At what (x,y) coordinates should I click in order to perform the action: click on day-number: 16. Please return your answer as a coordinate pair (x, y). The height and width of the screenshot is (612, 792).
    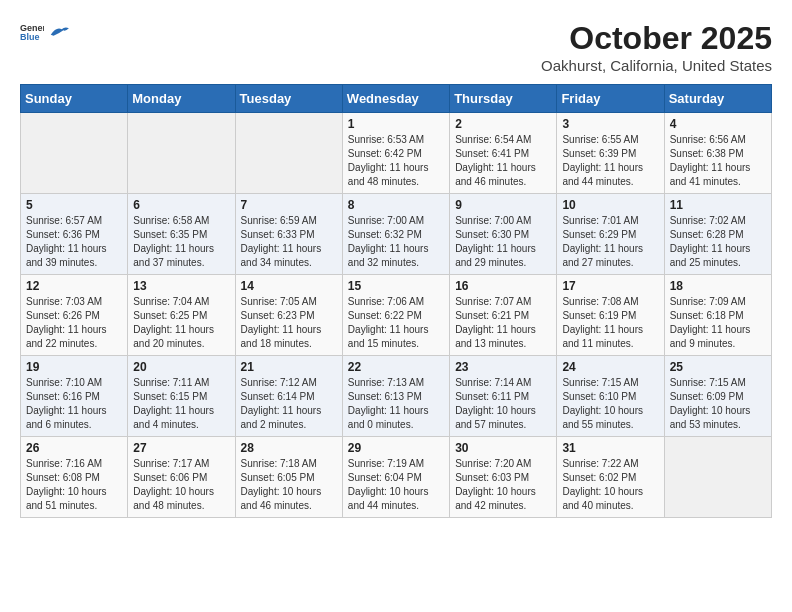
    Looking at the image, I should click on (503, 286).